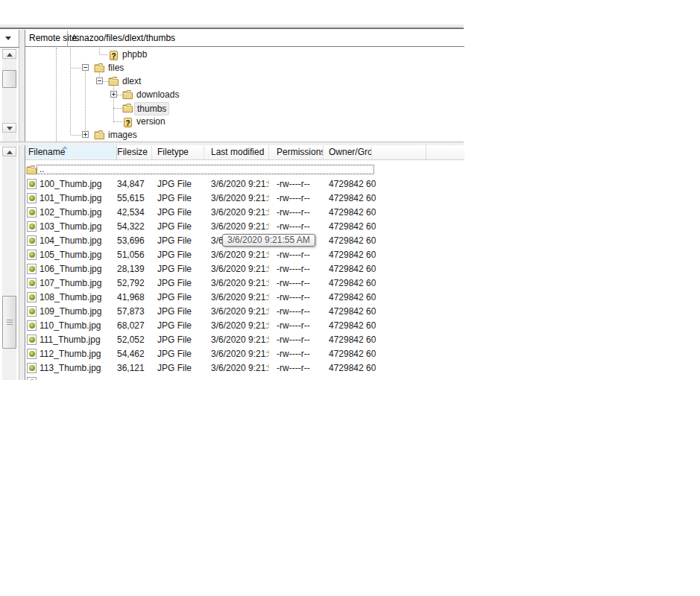 Image resolution: width=700 pixels, height=596 pixels. What do you see at coordinates (72, 340) in the screenshot?
I see `cell-name: 111_Thumb.jpg` at bounding box center [72, 340].